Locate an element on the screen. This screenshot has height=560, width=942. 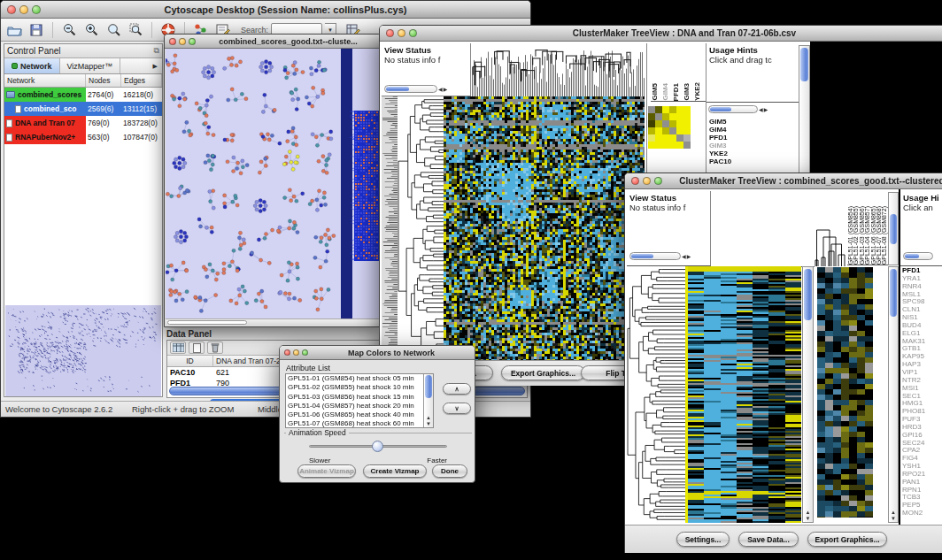
column-header: Nodes is located at coordinates (104, 81).